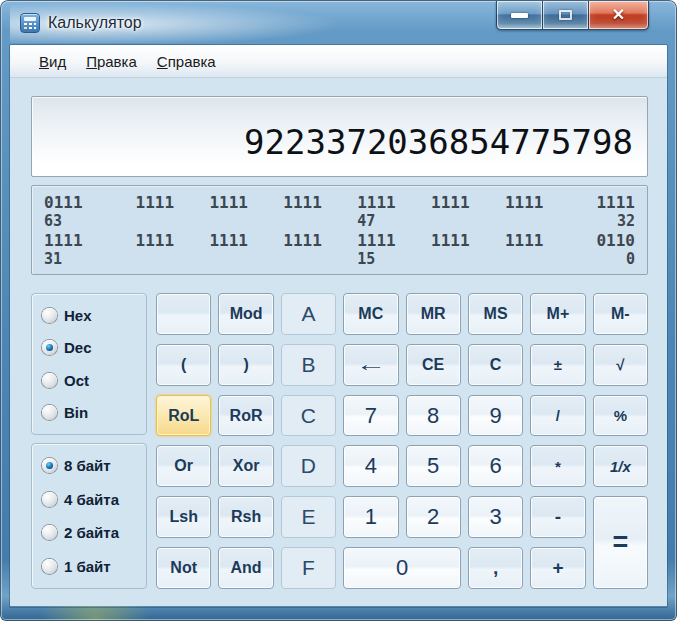  What do you see at coordinates (308, 314) in the screenshot?
I see `key-hex-a: A` at bounding box center [308, 314].